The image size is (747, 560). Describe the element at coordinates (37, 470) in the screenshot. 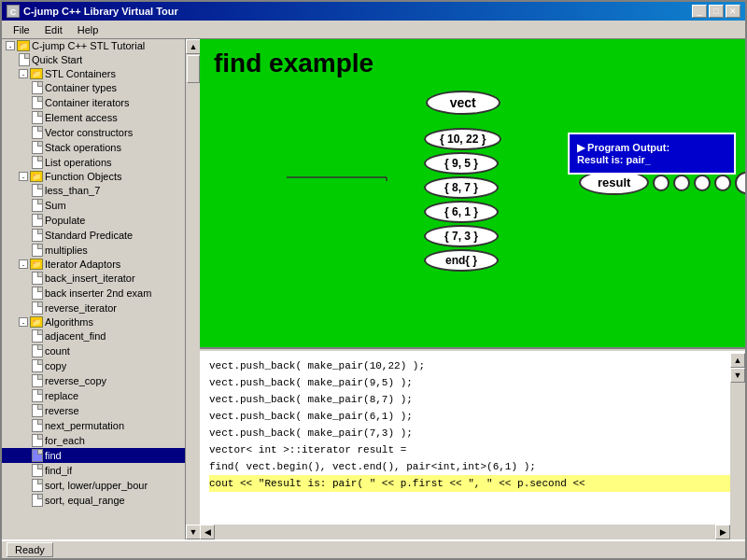

I see `find-if-icon` at that location.